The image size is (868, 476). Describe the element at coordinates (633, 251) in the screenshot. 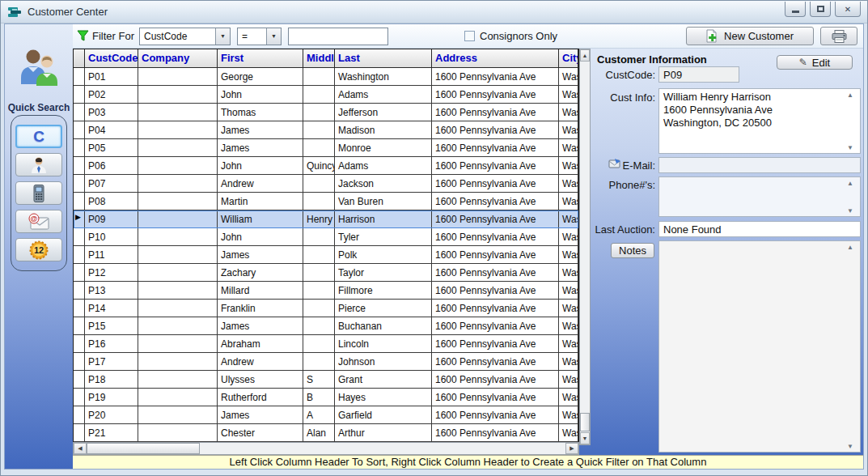

I see `notes-button: Notes` at that location.